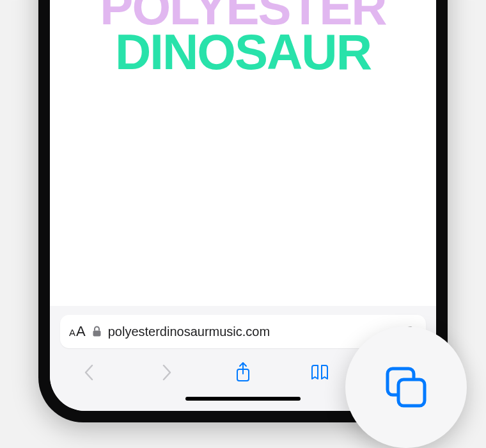 The height and width of the screenshot is (448, 486). What do you see at coordinates (243, 372) in the screenshot?
I see `share-button` at bounding box center [243, 372].